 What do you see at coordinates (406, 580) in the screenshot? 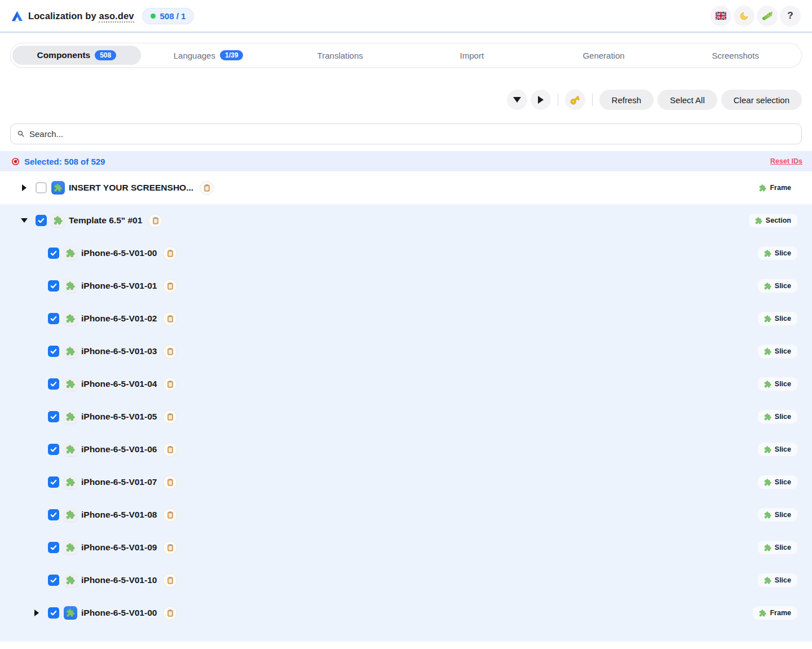
I see `tree-row: iPhone-6-5-V01-10 Slice` at bounding box center [406, 580].